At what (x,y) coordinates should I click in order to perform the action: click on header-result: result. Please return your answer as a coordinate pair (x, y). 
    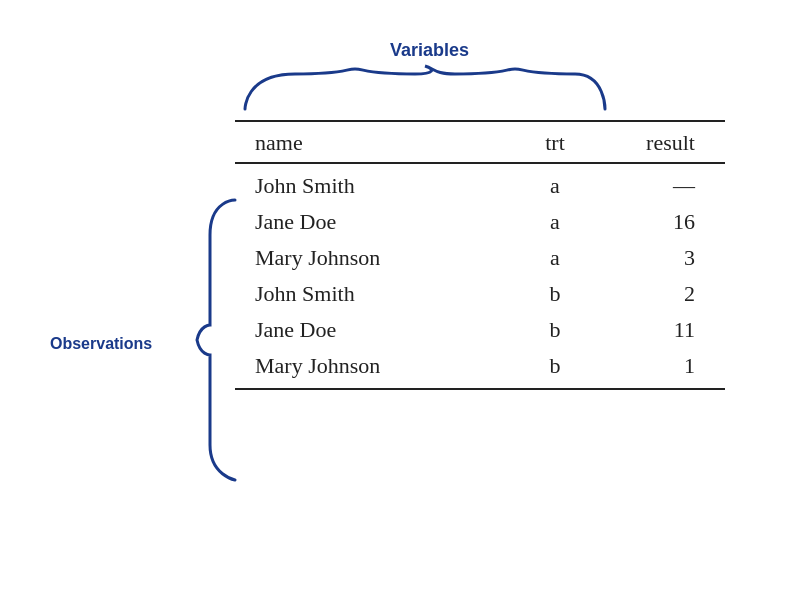
    Looking at the image, I should click on (650, 143).